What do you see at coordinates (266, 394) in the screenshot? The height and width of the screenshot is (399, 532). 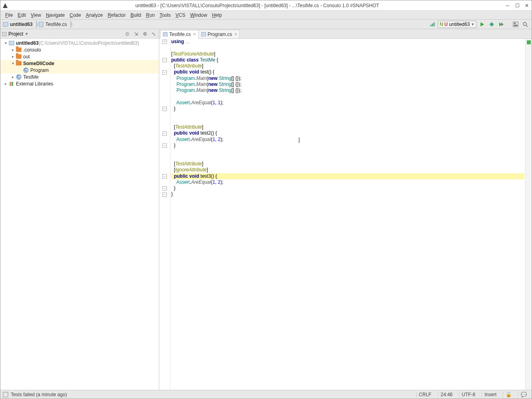 I see `status-bar: Tests failed (a minute ago) CRLF 24:46 U…` at bounding box center [266, 394].